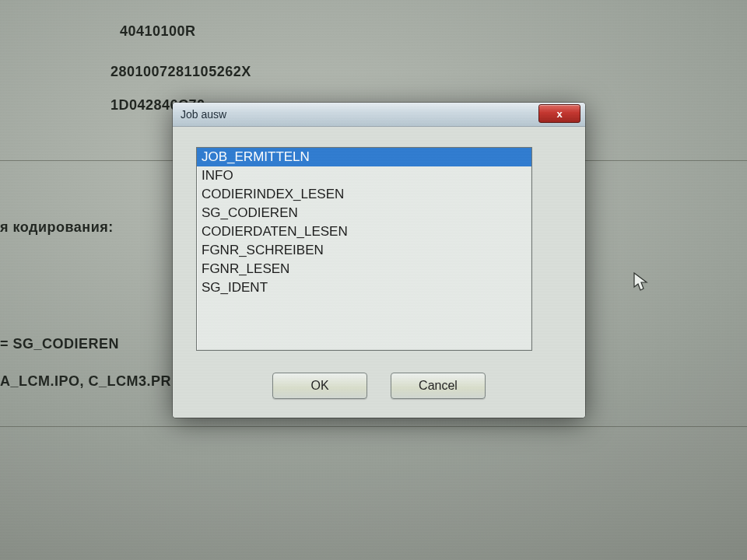  I want to click on list-item: INFO, so click(364, 176).